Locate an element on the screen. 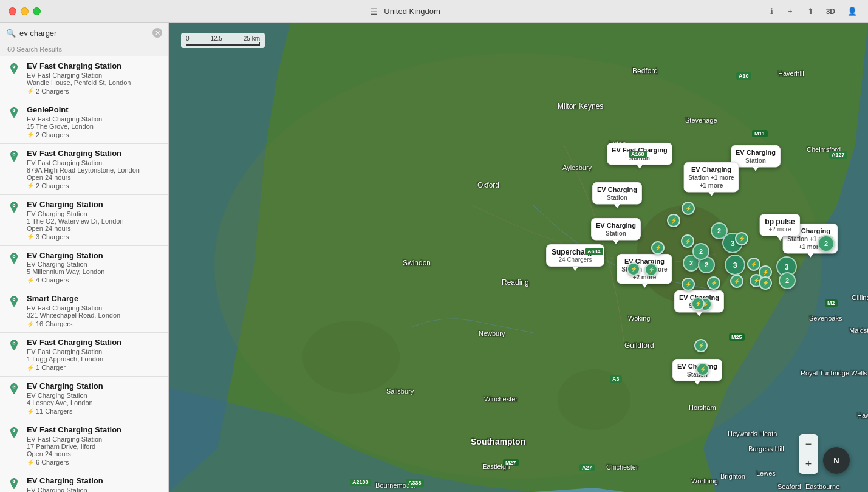 This screenshot has height=492, width=868. search-clear-button: ✕ is located at coordinates (157, 33).